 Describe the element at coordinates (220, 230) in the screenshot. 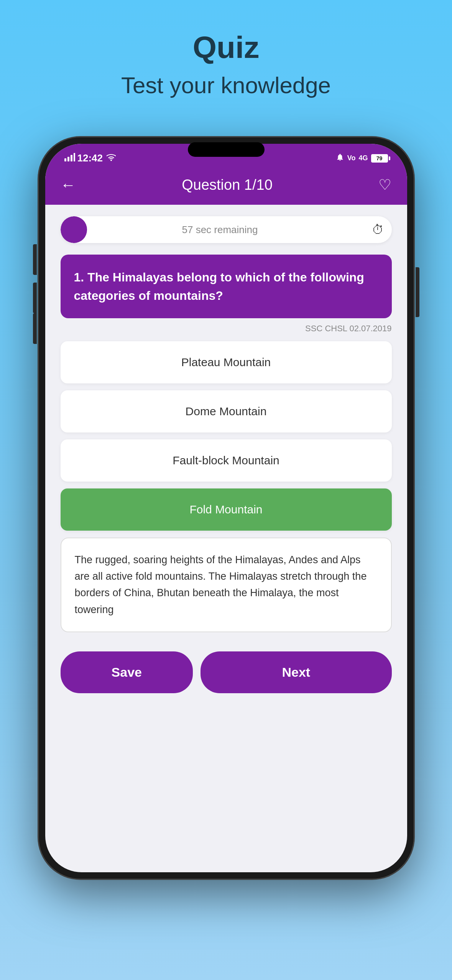

I see `timer-text: 57 sec remaining` at that location.